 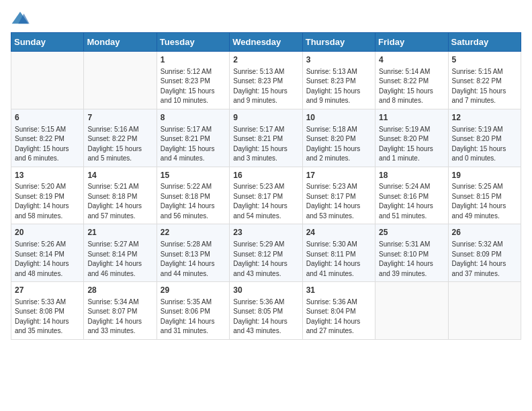 I want to click on calendar-cell: 22Sunrise: 5:28 AM Sunset: 8:13 PM Dayli…, so click(x=193, y=253).